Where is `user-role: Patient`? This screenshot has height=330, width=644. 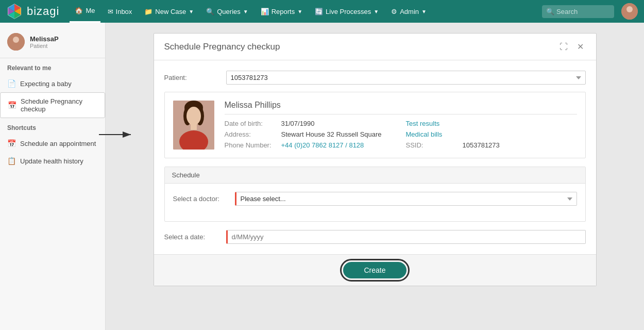 user-role: Patient is located at coordinates (44, 46).